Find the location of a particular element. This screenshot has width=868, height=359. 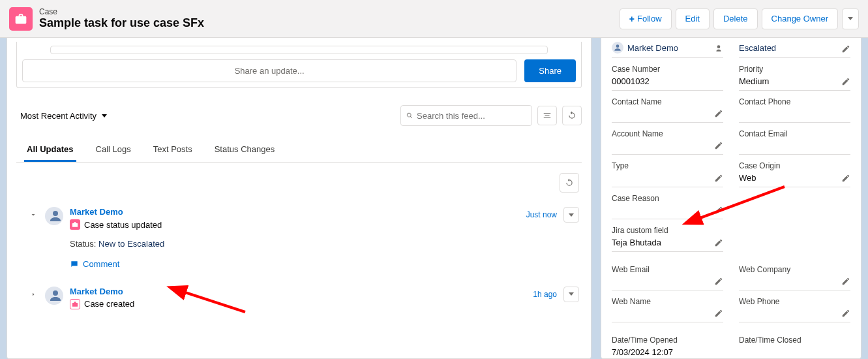

field-value: Medium is located at coordinates (794, 81).